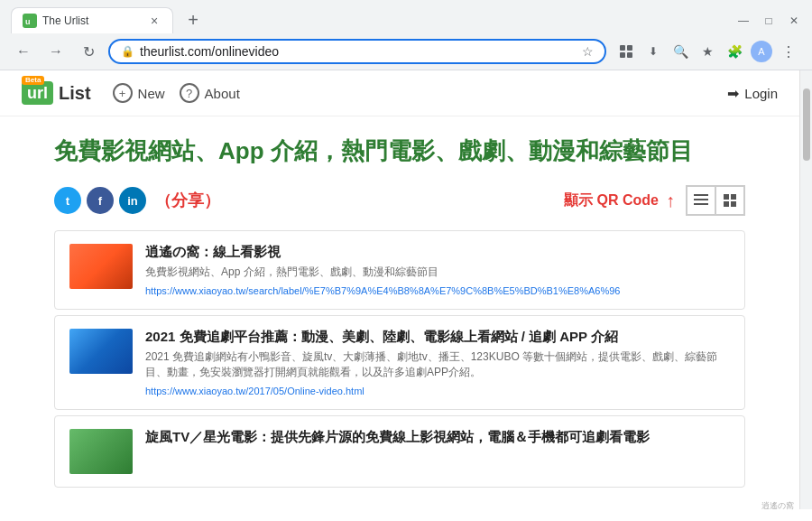  What do you see at coordinates (23, 51) in the screenshot?
I see `back-button: ←` at bounding box center [23, 51].